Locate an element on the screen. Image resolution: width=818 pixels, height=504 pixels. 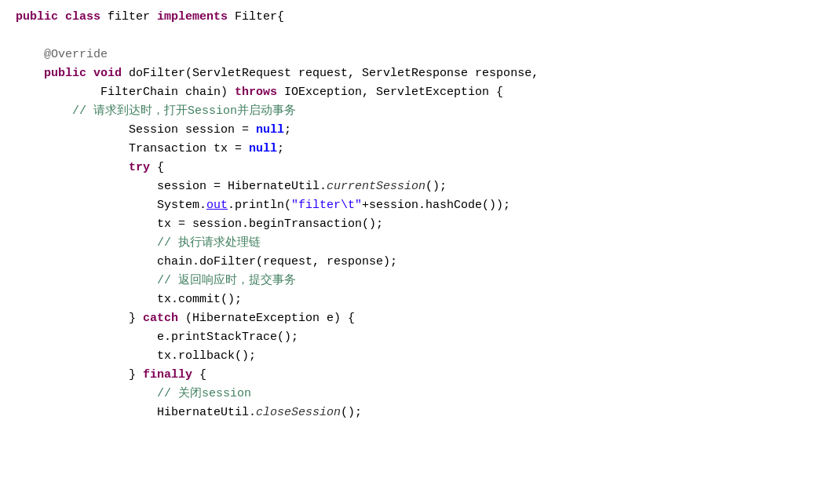
annotation: @Override is located at coordinates (61, 55).